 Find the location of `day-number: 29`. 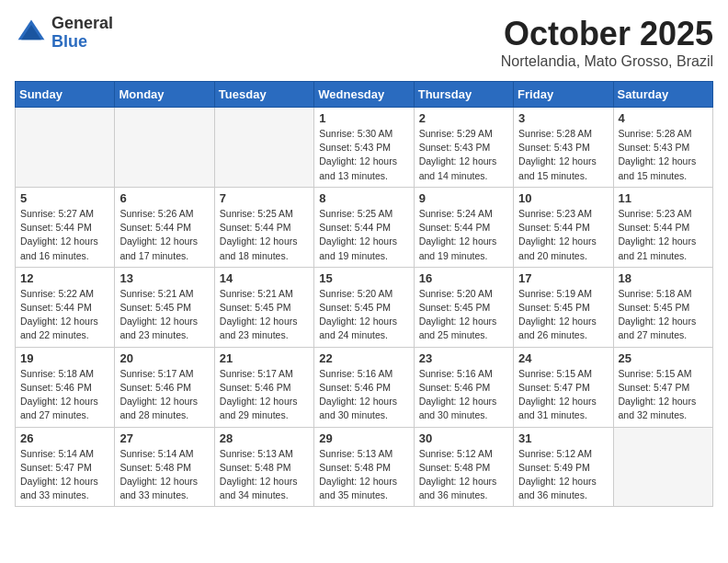

day-number: 29 is located at coordinates (364, 438).